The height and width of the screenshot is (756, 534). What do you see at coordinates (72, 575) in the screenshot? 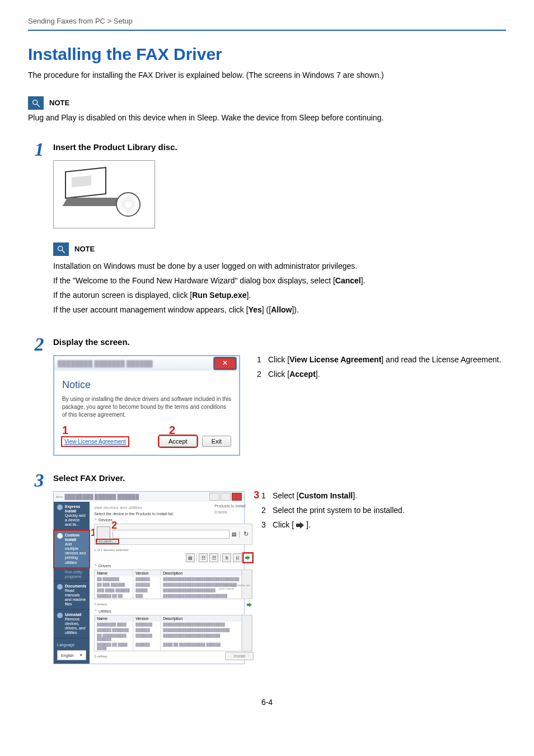
I see `sidebar-item-maintenance: Run utility programs` at bounding box center [72, 575].